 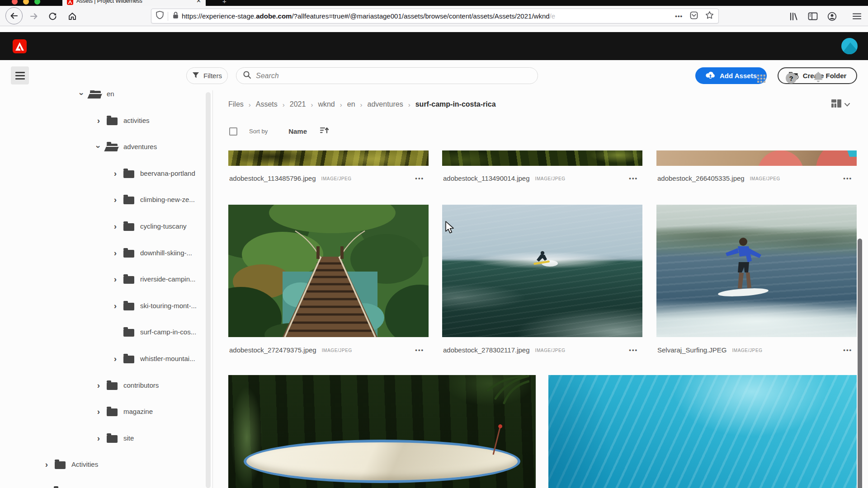 I want to click on breadcrumb-adventures: adventures, so click(x=385, y=104).